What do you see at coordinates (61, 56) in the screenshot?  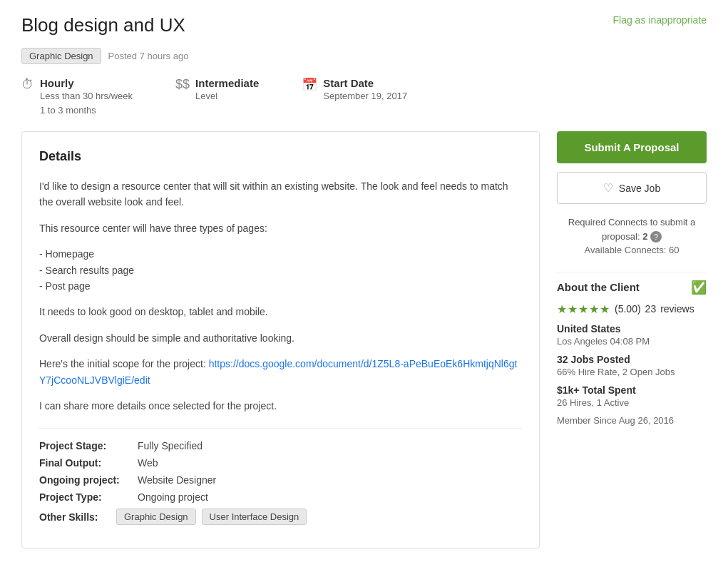 I see `category-tag: Graphic Design` at bounding box center [61, 56].